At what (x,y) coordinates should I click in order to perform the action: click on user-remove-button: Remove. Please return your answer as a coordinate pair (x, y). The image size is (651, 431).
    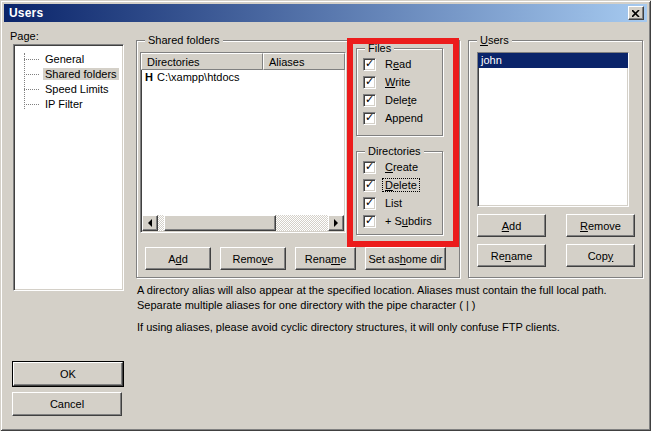
    Looking at the image, I should click on (600, 226).